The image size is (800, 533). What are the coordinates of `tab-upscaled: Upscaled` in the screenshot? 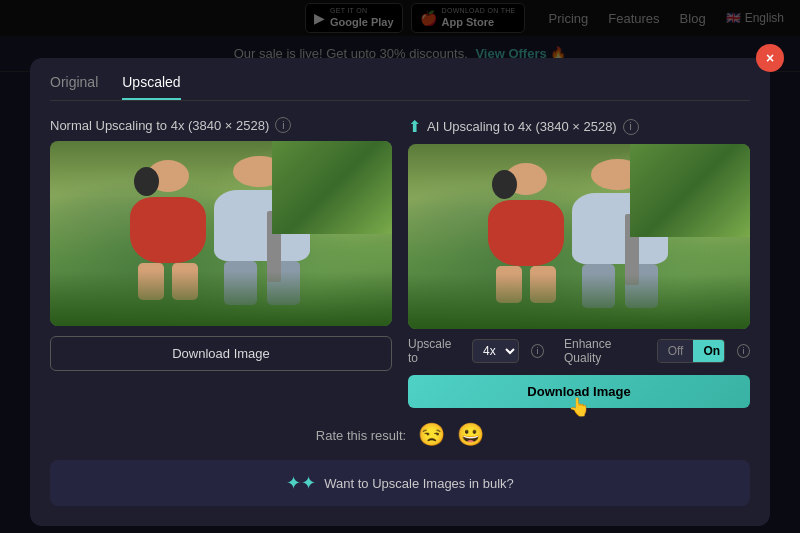 It's located at (151, 87).